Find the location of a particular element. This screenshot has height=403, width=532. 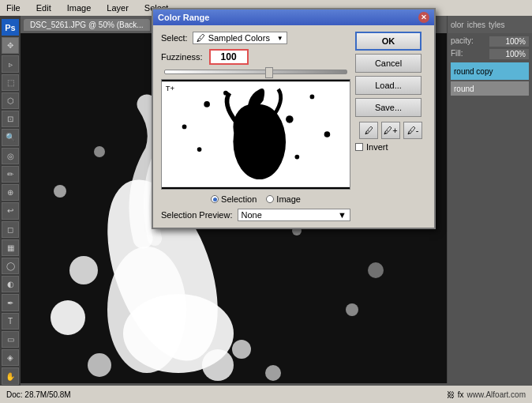

fuzziness-slider-track is located at coordinates (256, 72).